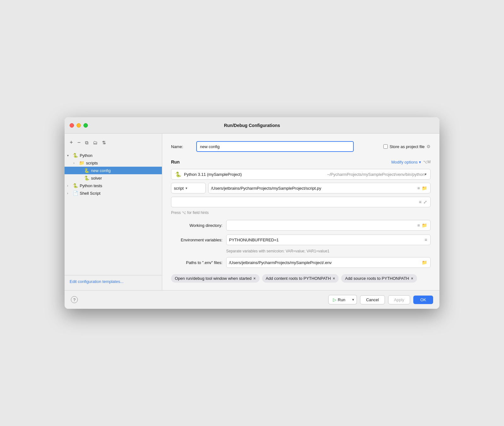 Image resolution: width=504 pixels, height=426 pixels. Describe the element at coordinates (96, 282) in the screenshot. I see `edit-configuration-templates-link: Edit configuration templates...` at that location.